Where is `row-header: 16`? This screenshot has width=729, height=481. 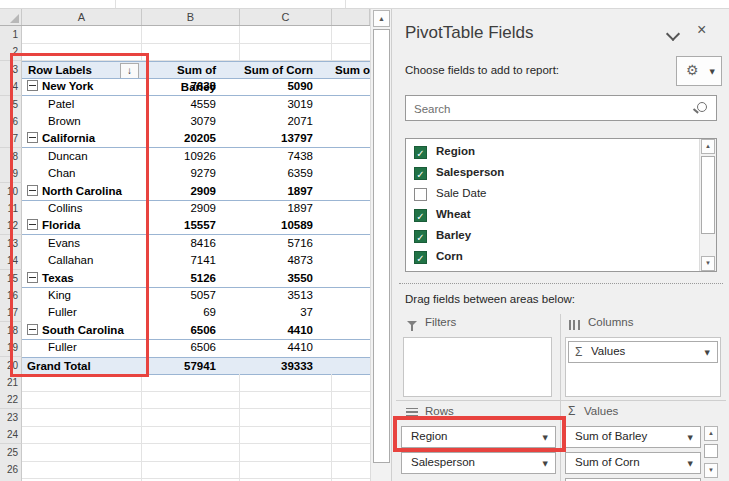 row-header: 16 is located at coordinates (11, 296).